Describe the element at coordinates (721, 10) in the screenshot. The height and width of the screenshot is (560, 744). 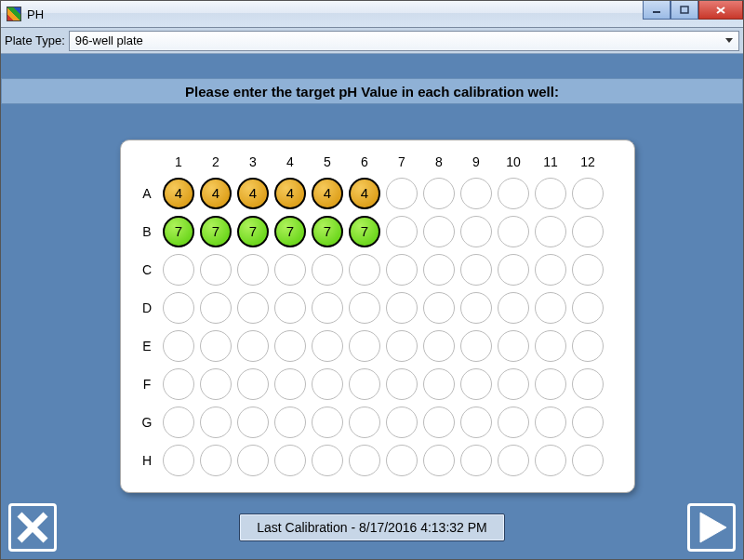
I see `close-button` at that location.